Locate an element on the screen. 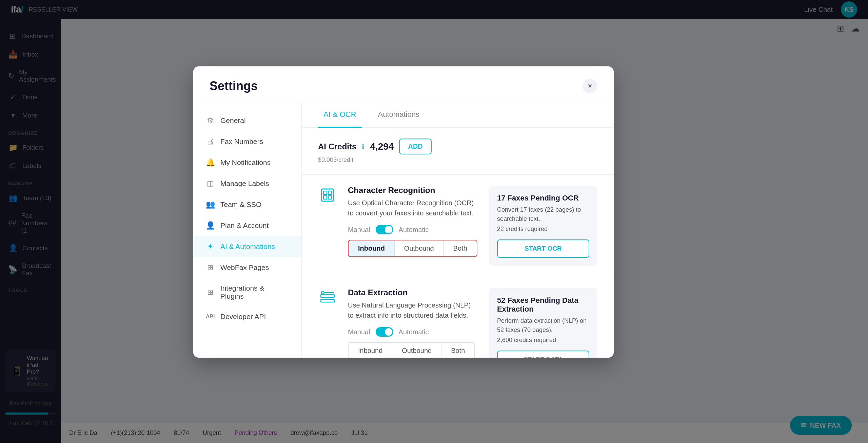  settings-nav-integrations: ⊞ Integrations & Plugins is located at coordinates (248, 292).